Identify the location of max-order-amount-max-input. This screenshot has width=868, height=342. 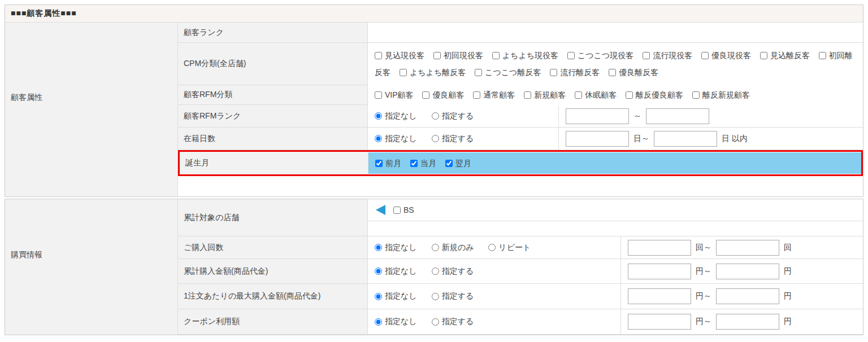
(748, 296).